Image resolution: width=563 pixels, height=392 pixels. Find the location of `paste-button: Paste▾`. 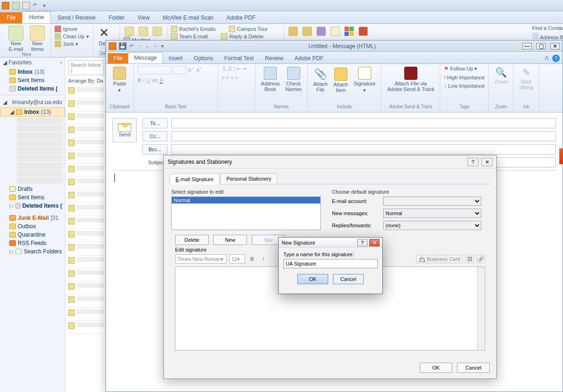

paste-button: Paste▾ is located at coordinates (120, 80).